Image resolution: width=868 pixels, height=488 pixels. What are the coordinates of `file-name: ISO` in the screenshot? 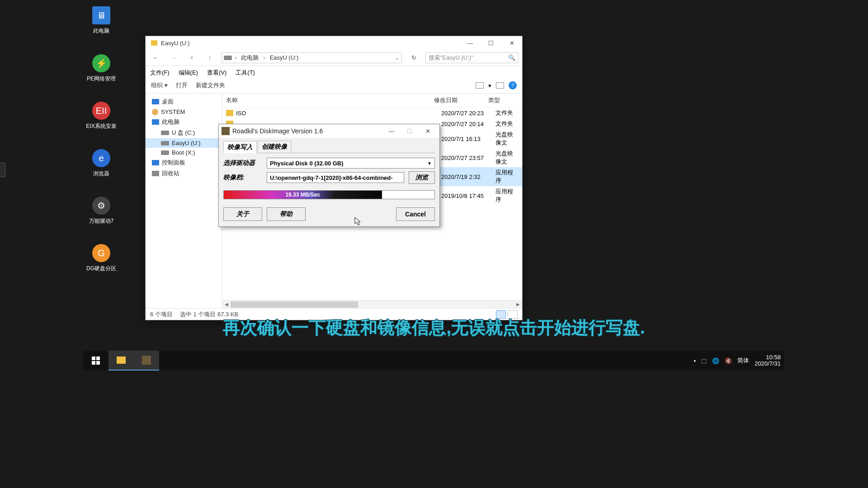 It's located at (339, 113).